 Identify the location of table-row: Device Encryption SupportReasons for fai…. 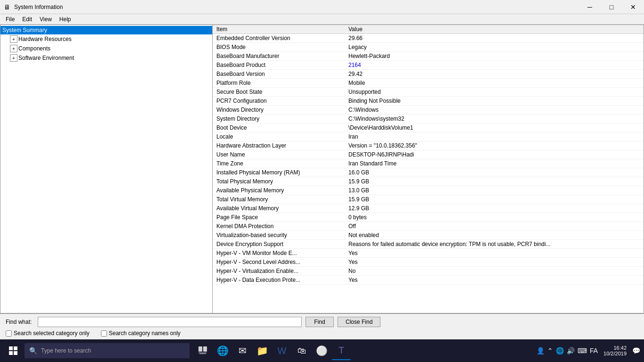
(428, 244).